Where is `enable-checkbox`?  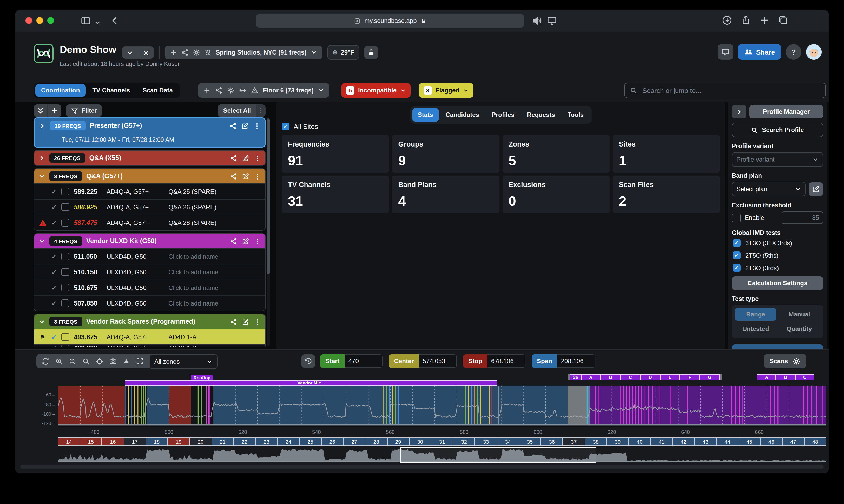
enable-checkbox is located at coordinates (736, 218).